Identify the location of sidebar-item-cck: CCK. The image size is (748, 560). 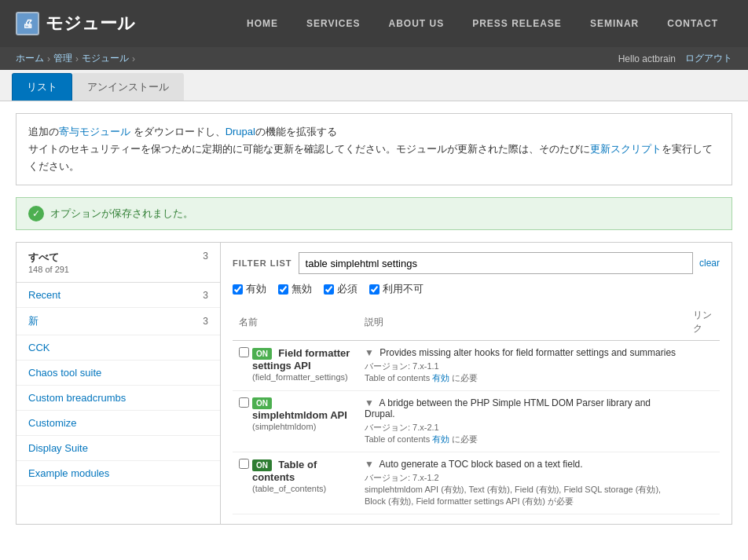
(118, 348).